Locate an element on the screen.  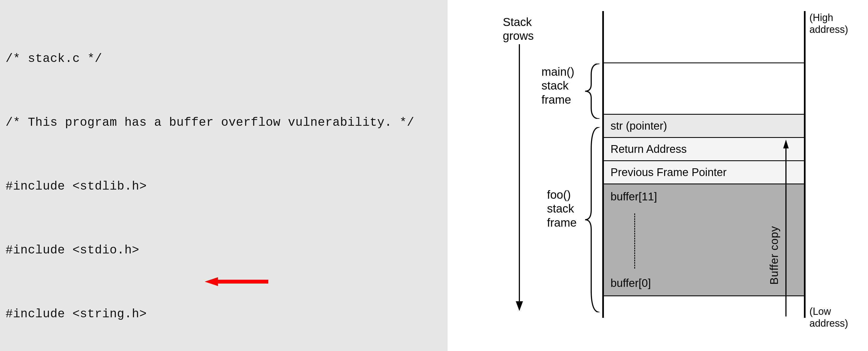
label-text: main() is located at coordinates (558, 72).